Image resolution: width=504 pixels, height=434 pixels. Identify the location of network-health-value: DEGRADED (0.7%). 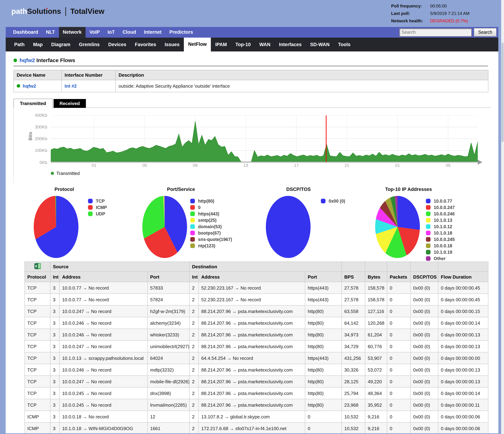
(463, 21).